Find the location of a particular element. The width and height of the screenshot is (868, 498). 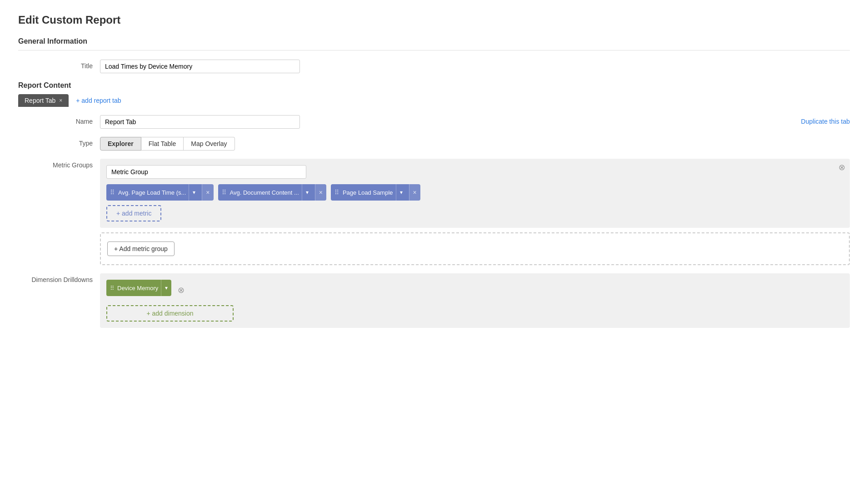

title-label: Title is located at coordinates (59, 65).